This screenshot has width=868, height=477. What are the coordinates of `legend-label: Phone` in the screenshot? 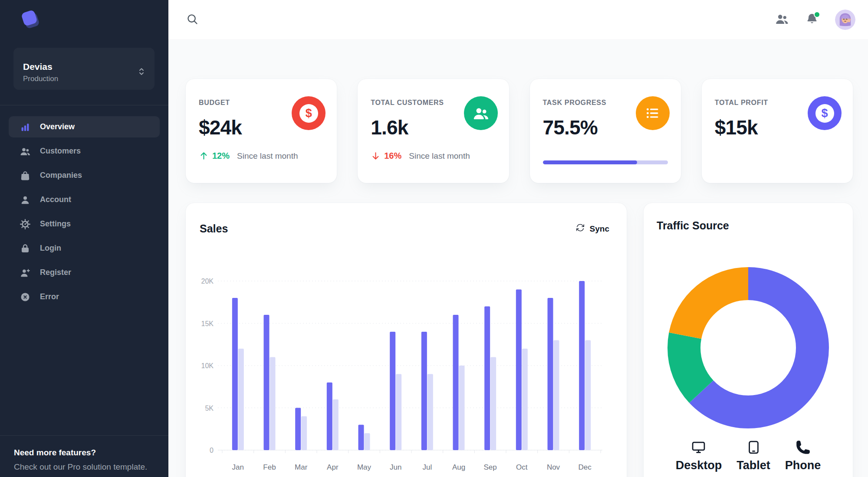 It's located at (803, 466).